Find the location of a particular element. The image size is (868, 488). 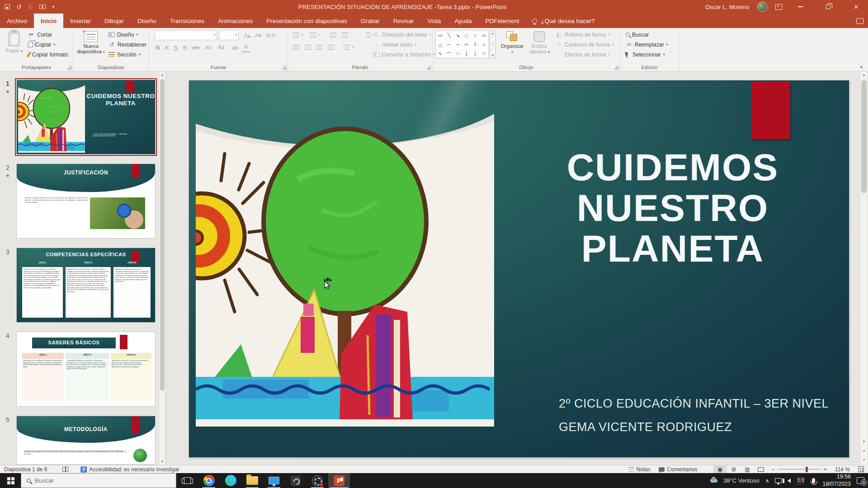

minimize-button is located at coordinates (800, 7).